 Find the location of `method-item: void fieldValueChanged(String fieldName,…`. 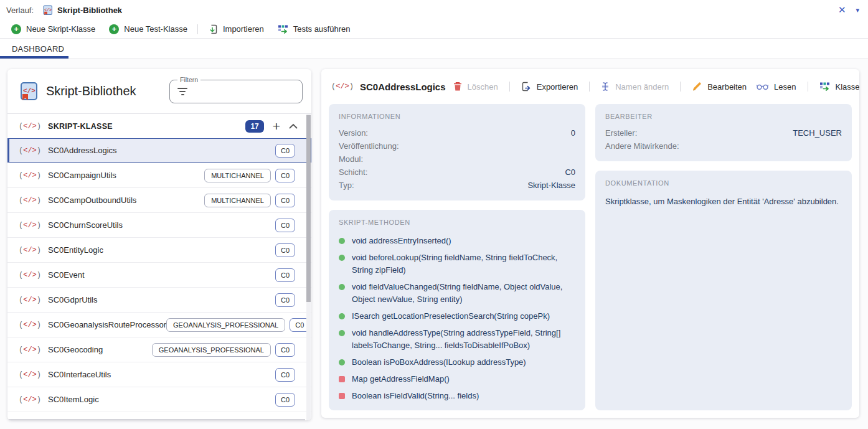

method-item: void fieldValueChanged(String fieldName,… is located at coordinates (457, 293).